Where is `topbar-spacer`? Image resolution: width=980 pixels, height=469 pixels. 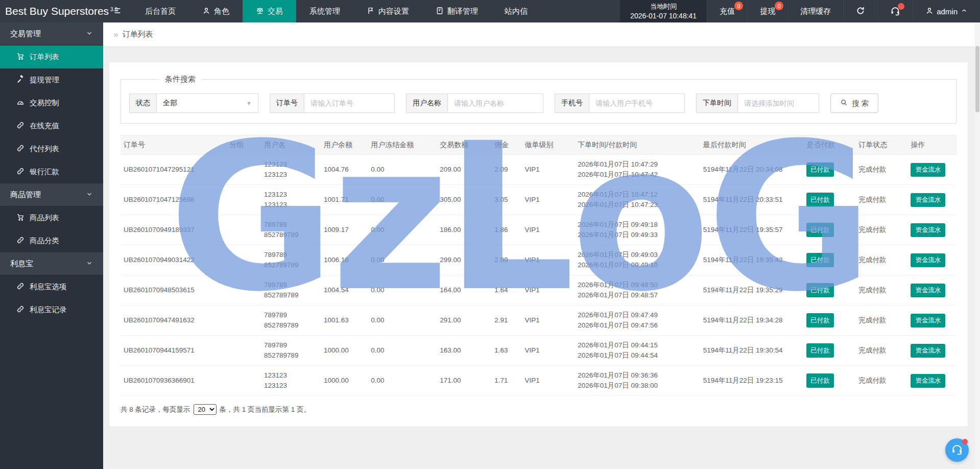 topbar-spacer is located at coordinates (580, 11).